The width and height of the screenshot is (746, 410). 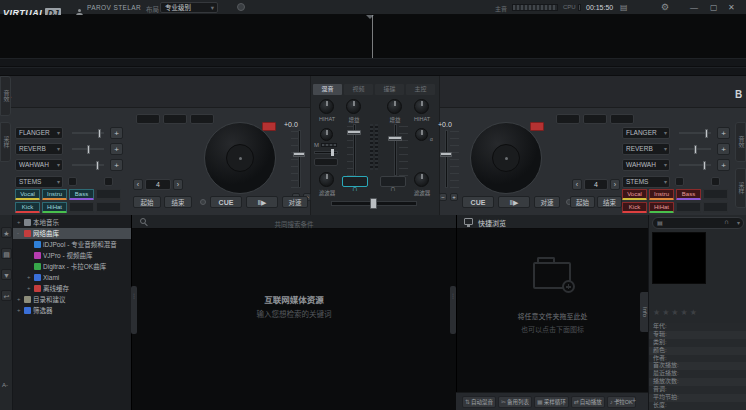 I want to click on aux-knob-left, so click(x=326, y=134).